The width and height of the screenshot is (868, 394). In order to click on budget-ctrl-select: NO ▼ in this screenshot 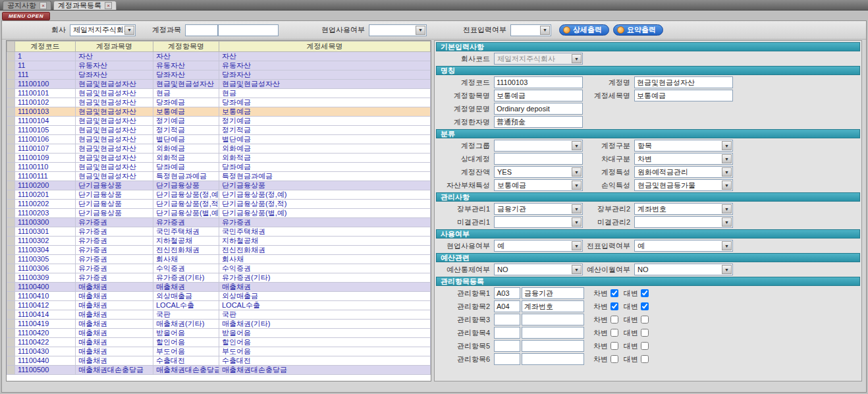, I will do `click(539, 269)`.